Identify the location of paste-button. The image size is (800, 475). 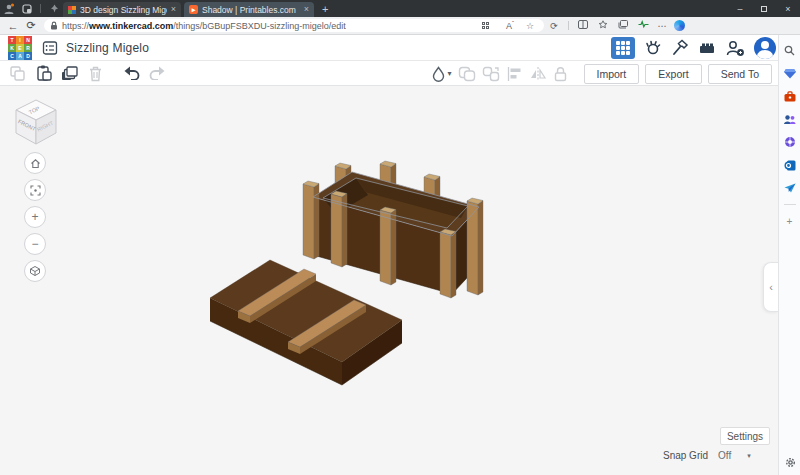
(43, 73).